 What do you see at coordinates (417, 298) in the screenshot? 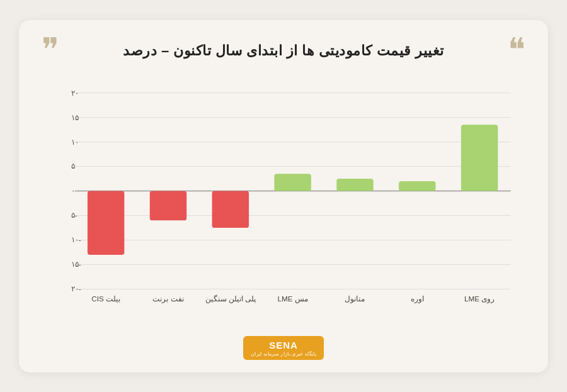
I see `svg-text: اوره` at bounding box center [417, 298].